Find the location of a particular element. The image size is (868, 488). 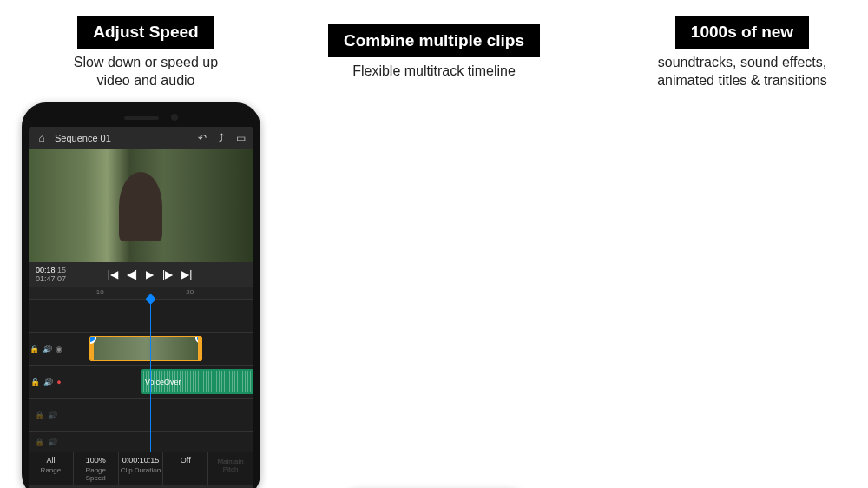

pitch-cell: Maintain Pitch is located at coordinates (231, 469).